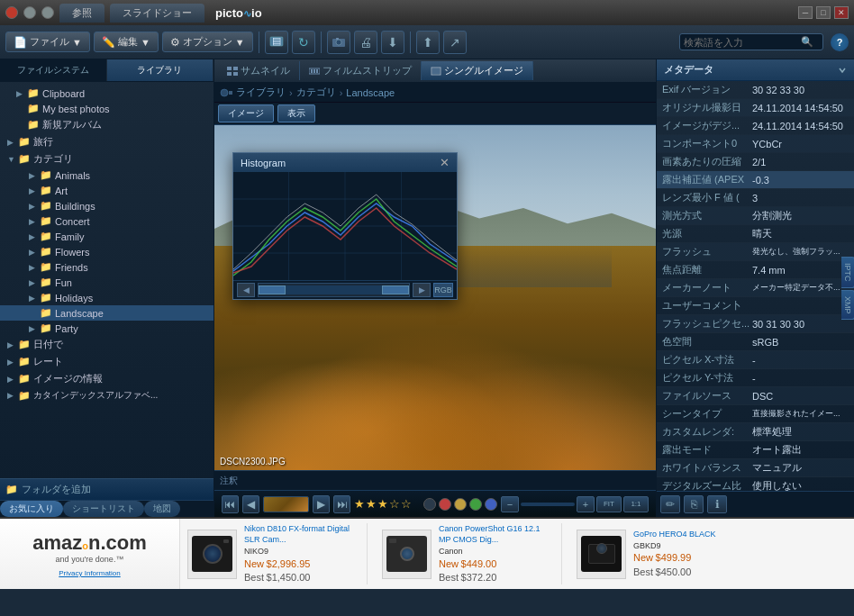  What do you see at coordinates (476, 504) in the screenshot?
I see `color-green` at bounding box center [476, 504].